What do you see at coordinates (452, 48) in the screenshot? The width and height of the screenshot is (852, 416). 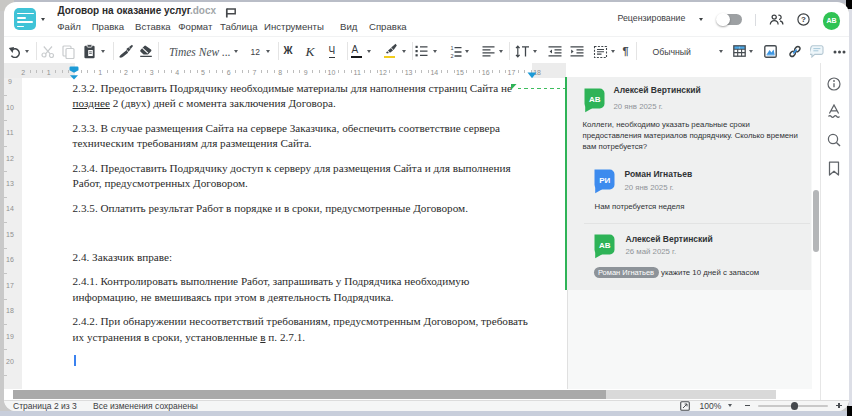 I see `svg-text: 1` at bounding box center [452, 48].